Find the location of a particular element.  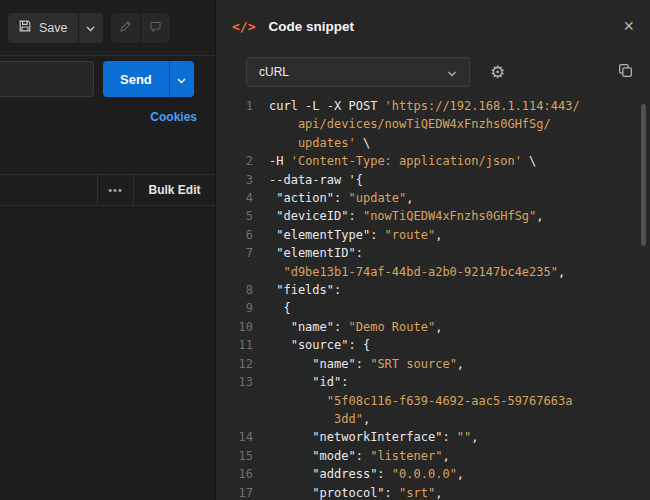

code-row: 17 "protocol": "srt", is located at coordinates (433, 492).